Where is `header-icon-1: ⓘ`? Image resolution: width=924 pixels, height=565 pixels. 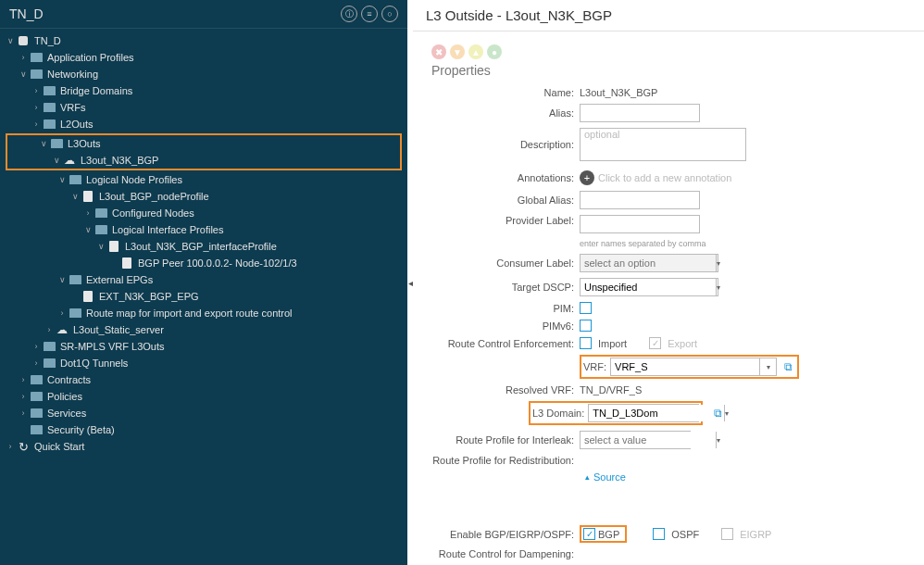 header-icon-1: ⓘ is located at coordinates (349, 14).